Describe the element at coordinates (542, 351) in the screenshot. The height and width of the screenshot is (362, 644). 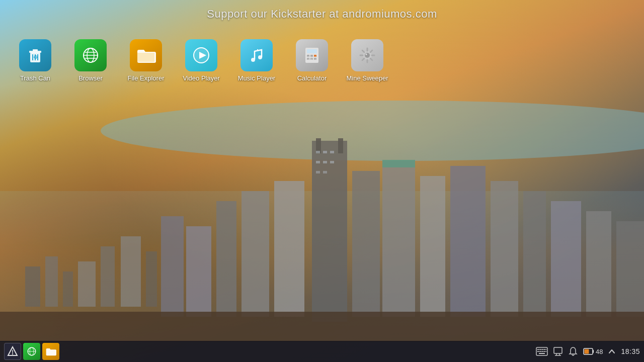
I see `keyboard-icon-button` at that location.